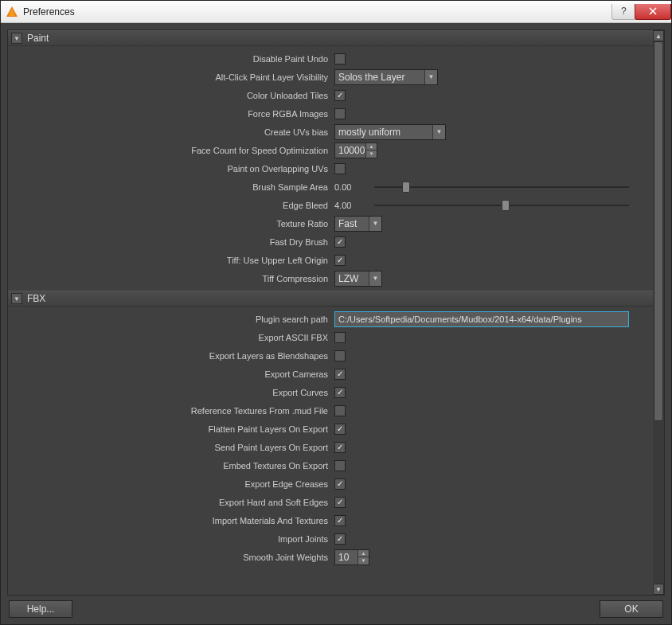 The image size is (672, 625). Describe the element at coordinates (171, 411) in the screenshot. I see `label: Reference Textures From .mud File` at that location.